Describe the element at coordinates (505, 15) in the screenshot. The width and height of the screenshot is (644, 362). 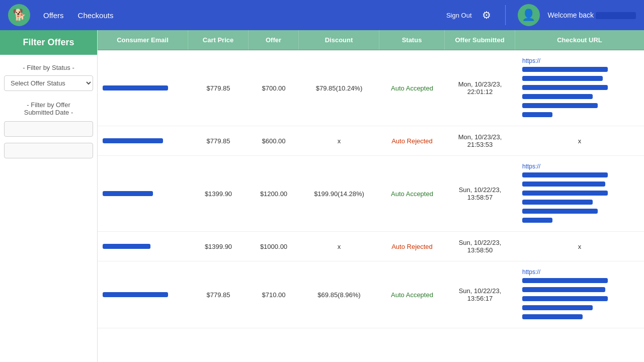
I see `header-divider` at that location.